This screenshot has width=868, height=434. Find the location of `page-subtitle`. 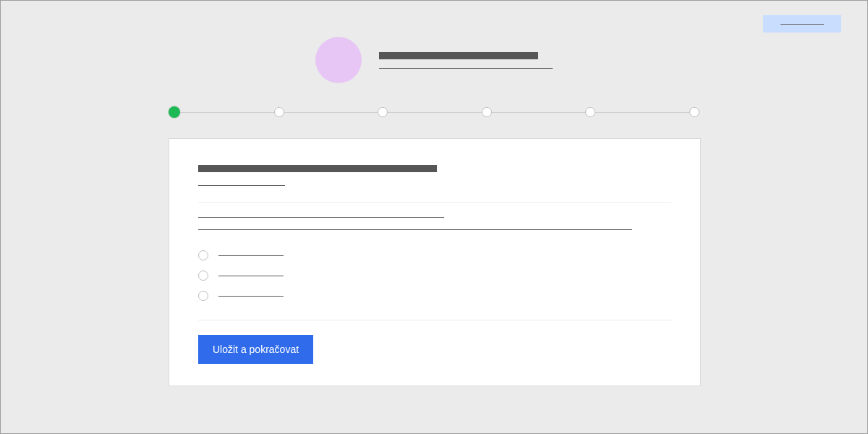

page-subtitle is located at coordinates (466, 68).